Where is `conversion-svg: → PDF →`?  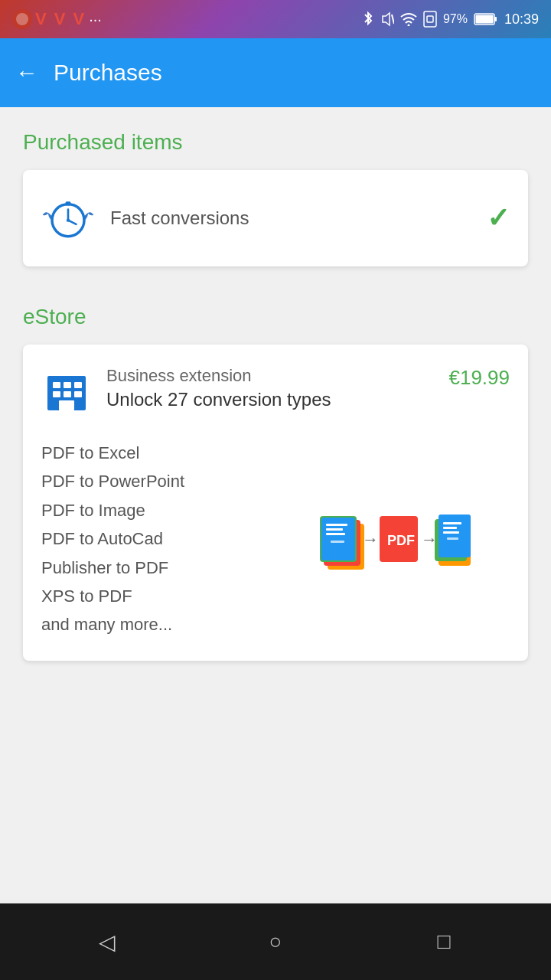
conversion-svg: → PDF → is located at coordinates (396, 539).